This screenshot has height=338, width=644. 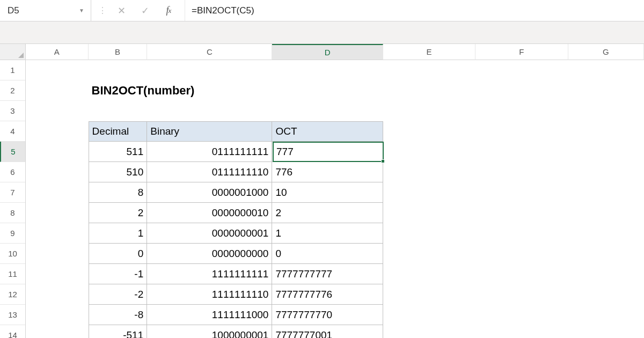 What do you see at coordinates (13, 193) in the screenshot?
I see `row-header-7: 7` at bounding box center [13, 193].